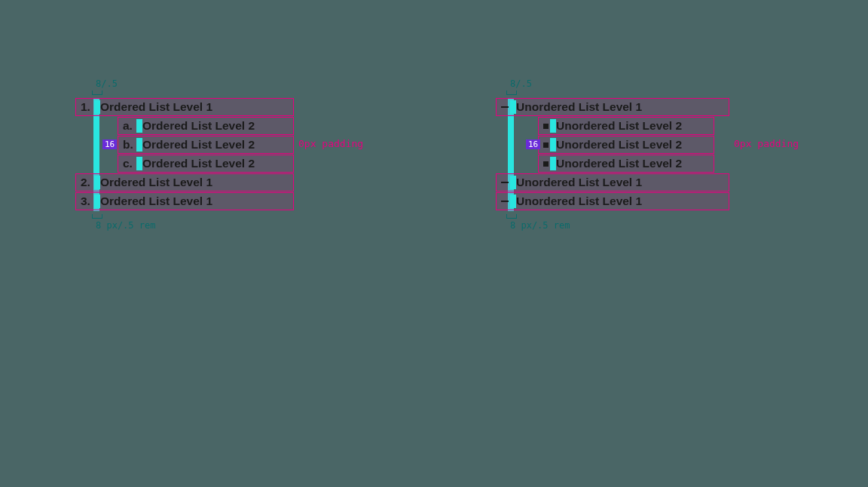 This screenshot has width=868, height=487. What do you see at coordinates (206, 164) in the screenshot?
I see `list-item: c. Ordered List Level 2` at bounding box center [206, 164].